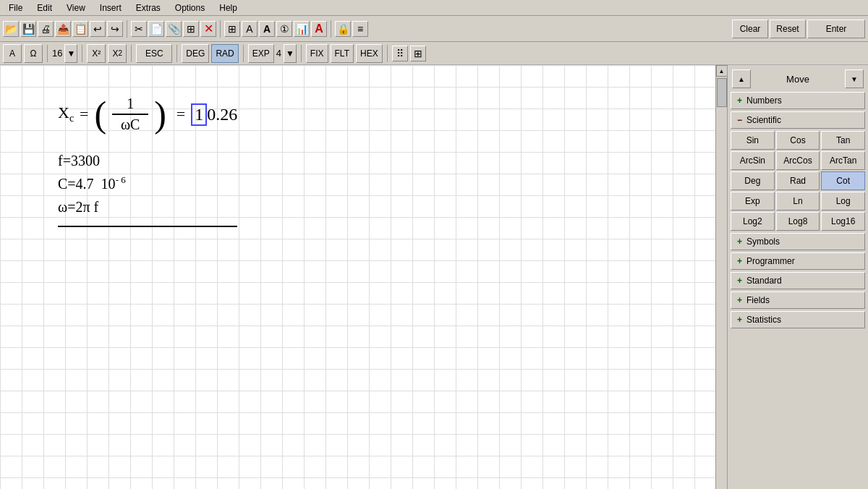 Image resolution: width=868 pixels, height=489 pixels. Describe the element at coordinates (369, 54) in the screenshot. I see `hex-button: HEX` at that location.